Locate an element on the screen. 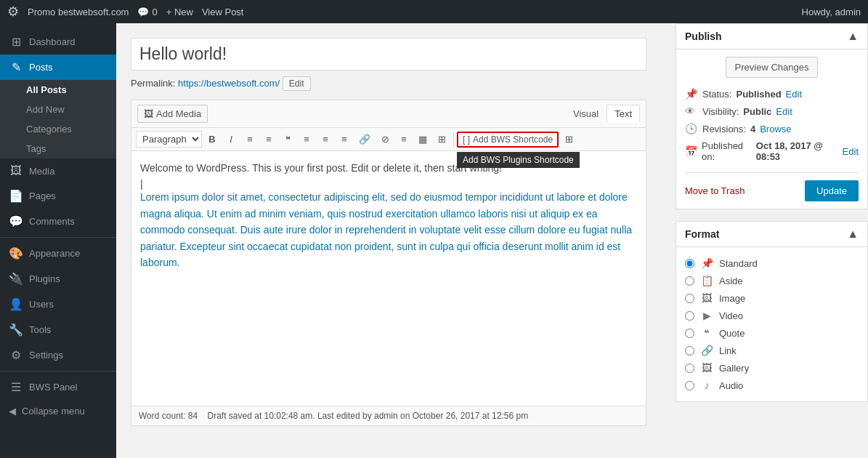  move-to-trash-link: Move to Trash is located at coordinates (715, 190).